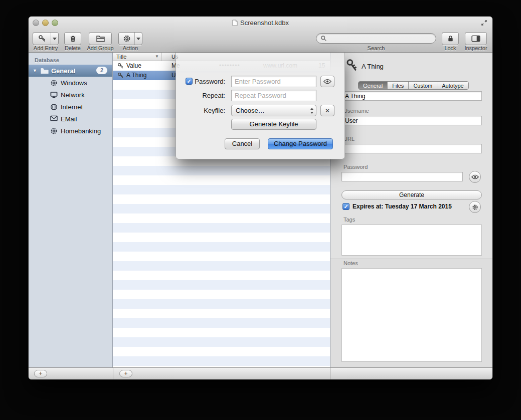 This screenshot has height=420, width=521. What do you see at coordinates (356, 111) in the screenshot?
I see `username-label: Username` at bounding box center [356, 111].